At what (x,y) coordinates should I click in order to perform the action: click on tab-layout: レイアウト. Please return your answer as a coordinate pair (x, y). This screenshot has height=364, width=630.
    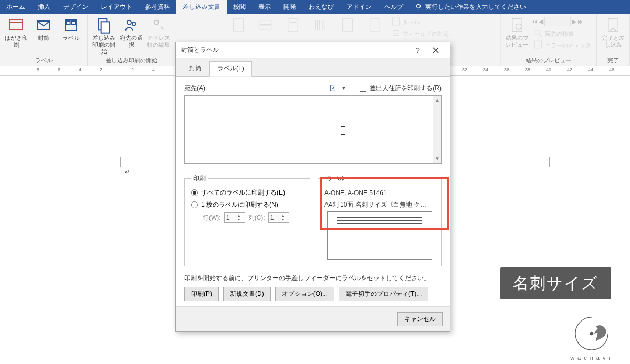
    Looking at the image, I should click on (117, 7).